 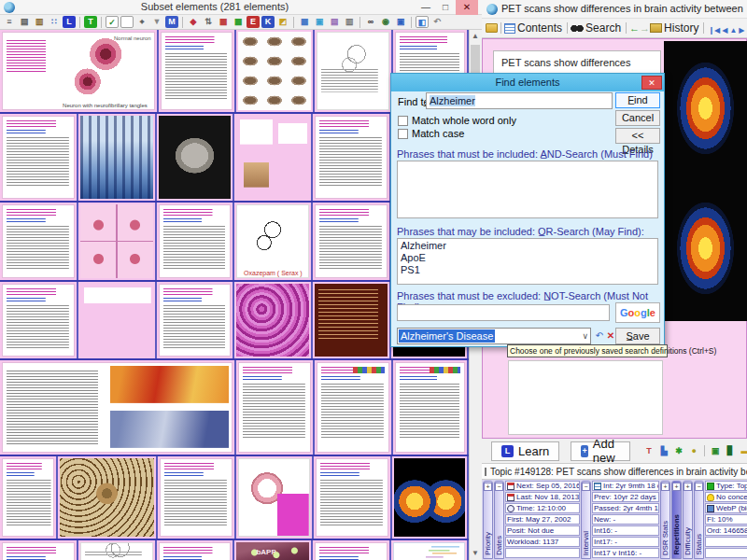 I want to click on search-button: Search, so click(x=603, y=28).